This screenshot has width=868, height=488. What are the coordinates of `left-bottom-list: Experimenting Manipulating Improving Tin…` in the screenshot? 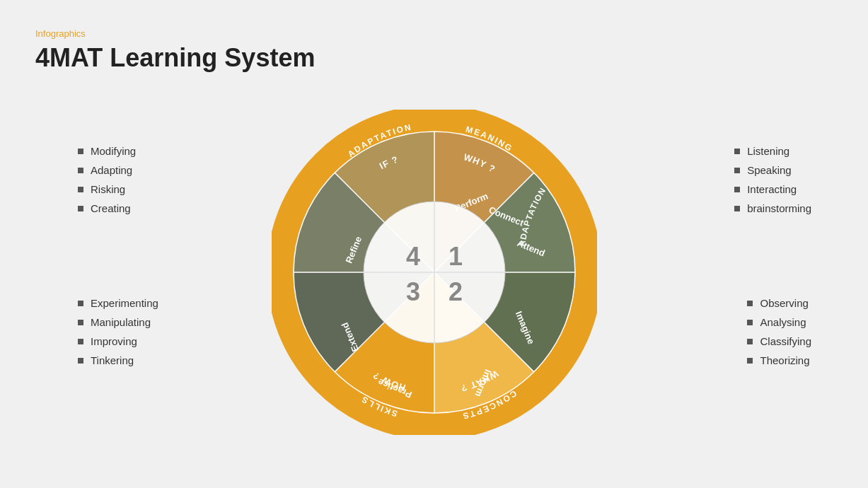 It's located at (118, 335).